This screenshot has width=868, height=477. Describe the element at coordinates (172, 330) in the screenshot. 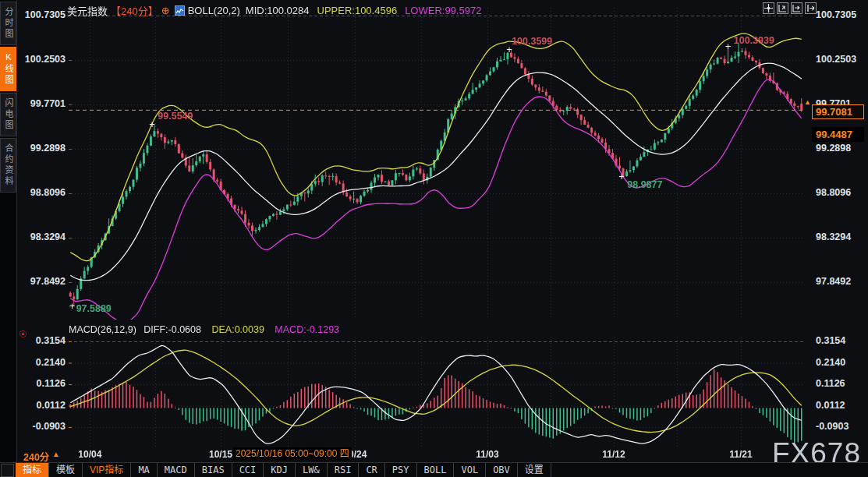

I see `macd-diff-value: DIFF:-0.0608` at that location.